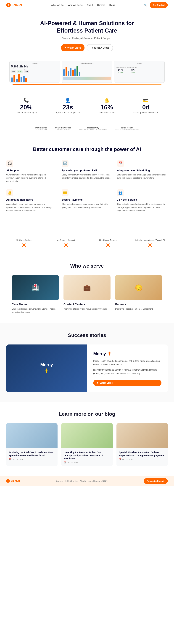 The height and width of the screenshot is (644, 174). Describe the element at coordinates (87, 294) in the screenshot. I see `serve-item-contact: 💼 Contact Centers Improving efficiency a…` at that location.